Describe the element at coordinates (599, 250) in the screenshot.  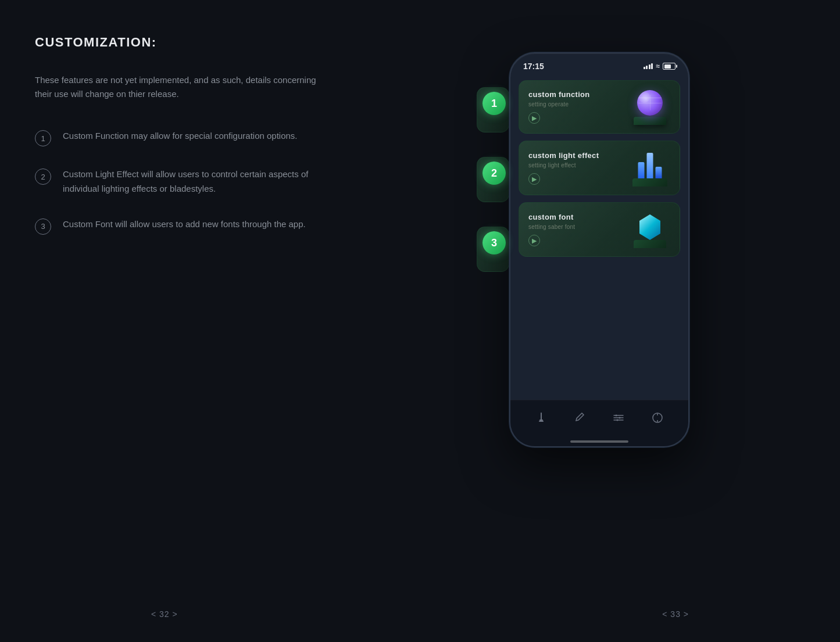
I see `phone-mockup: 17:15 ≈` at that location.